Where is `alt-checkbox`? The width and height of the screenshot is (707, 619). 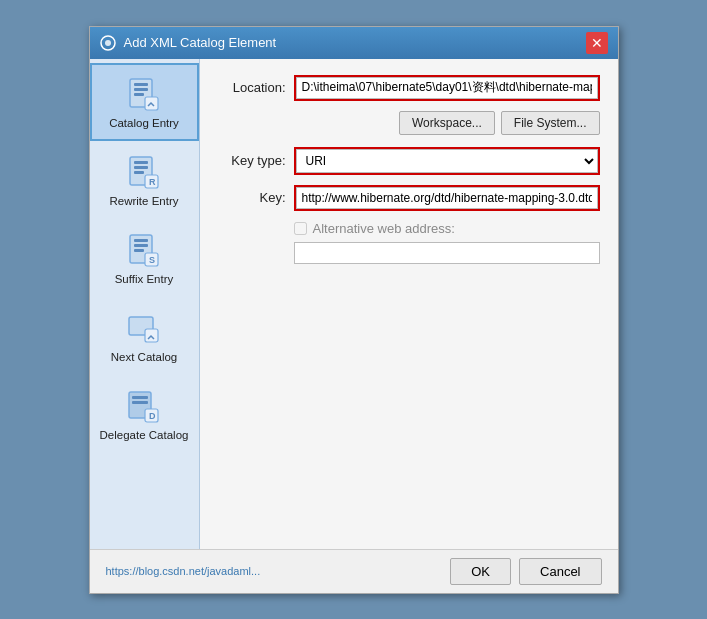 alt-checkbox is located at coordinates (300, 228).